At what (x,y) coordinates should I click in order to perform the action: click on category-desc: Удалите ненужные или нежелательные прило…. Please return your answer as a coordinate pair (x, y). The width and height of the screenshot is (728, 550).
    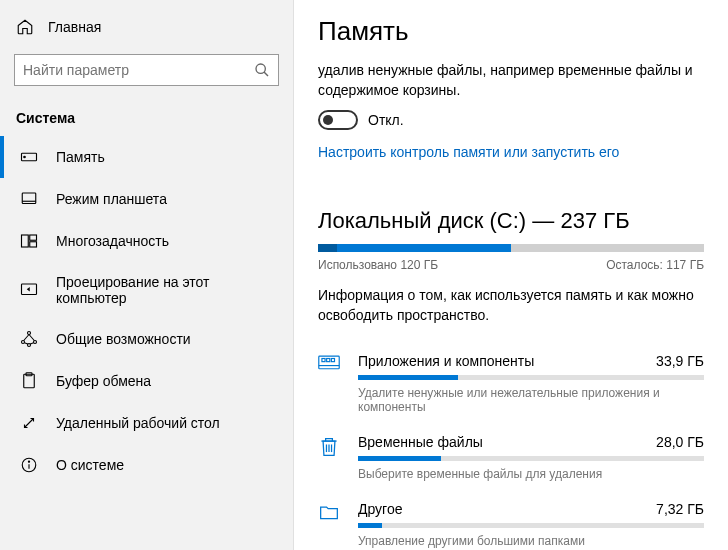
    Looking at the image, I should click on (531, 400).